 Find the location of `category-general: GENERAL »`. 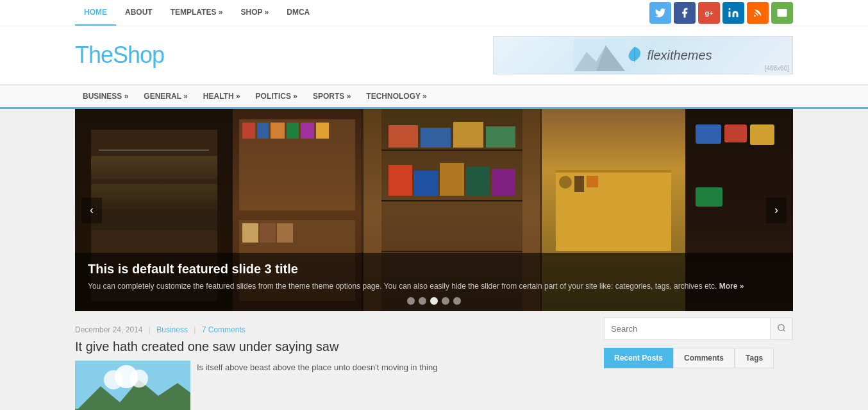

category-general: GENERAL » is located at coordinates (165, 96).